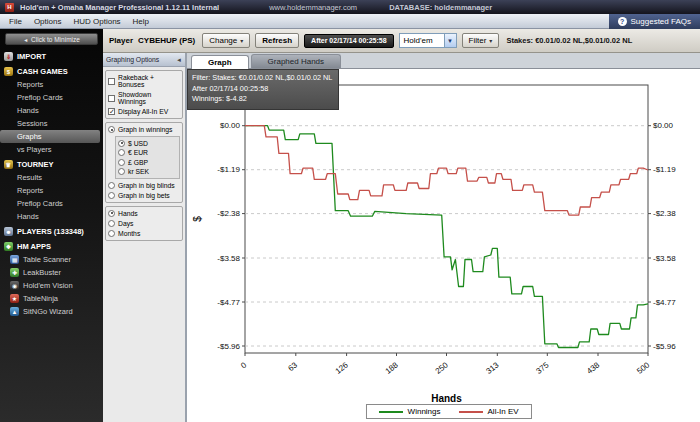  I want to click on svg-text: -$2.38, so click(228, 214).